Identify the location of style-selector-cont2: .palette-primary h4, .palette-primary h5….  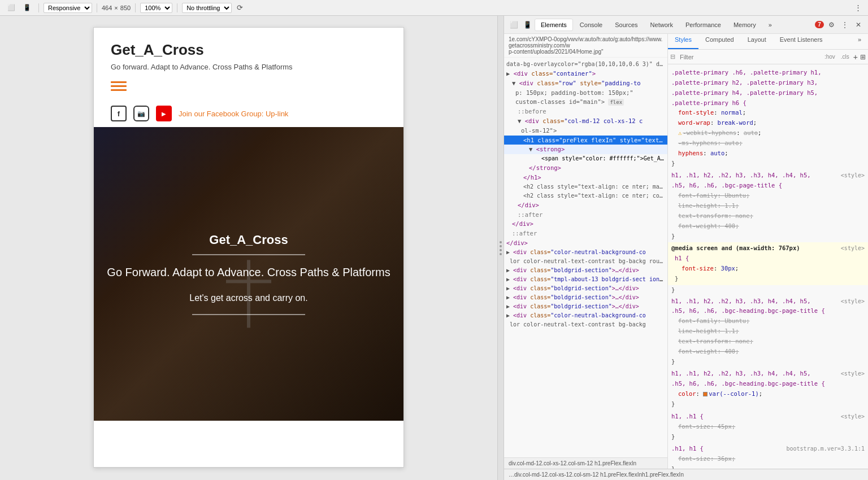
(768, 93).